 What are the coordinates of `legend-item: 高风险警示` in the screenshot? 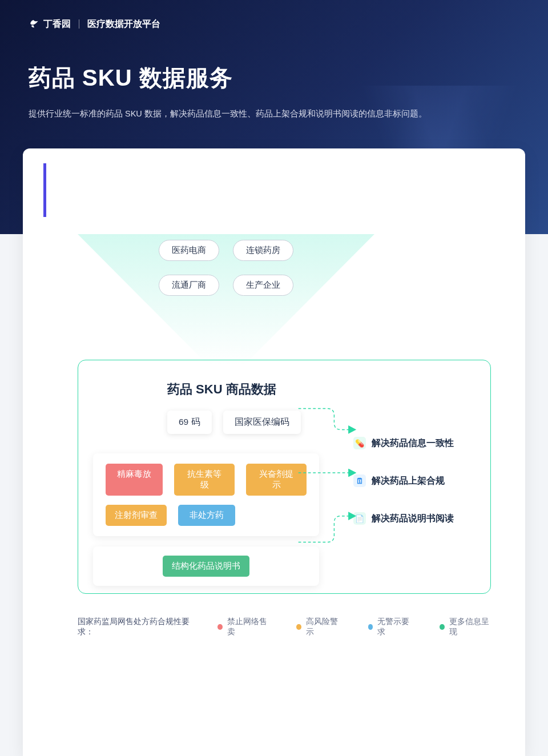 It's located at (319, 627).